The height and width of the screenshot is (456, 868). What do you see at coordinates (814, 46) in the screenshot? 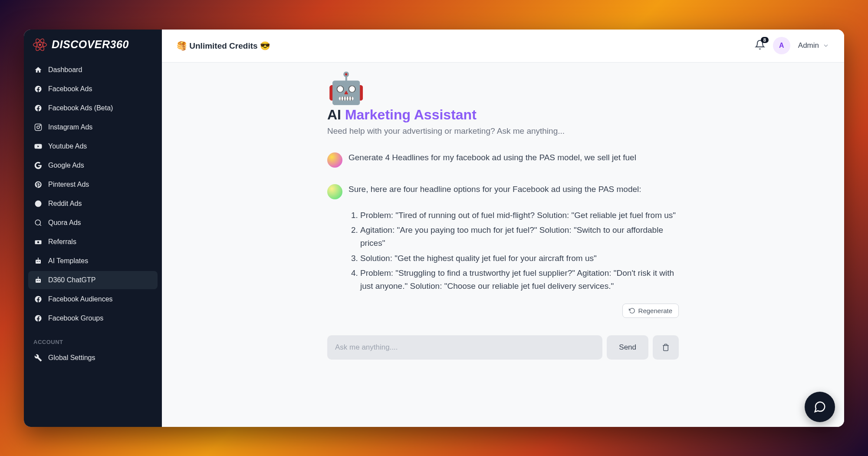
I see `user-menu: Admin` at bounding box center [814, 46].